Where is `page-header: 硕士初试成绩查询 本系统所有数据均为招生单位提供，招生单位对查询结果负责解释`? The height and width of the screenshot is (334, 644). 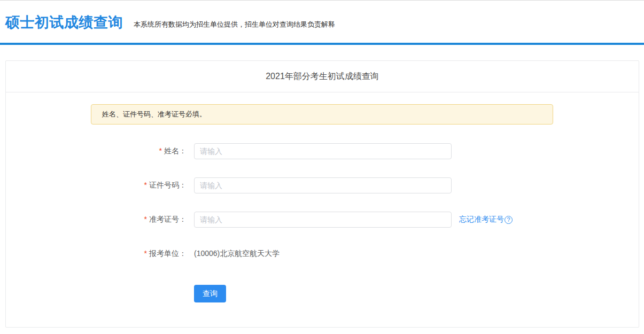 page-header: 硕士初试成绩查询 本系统所有数据均为招生单位提供，招生单位对查询结果负责解释 is located at coordinates (322, 21).